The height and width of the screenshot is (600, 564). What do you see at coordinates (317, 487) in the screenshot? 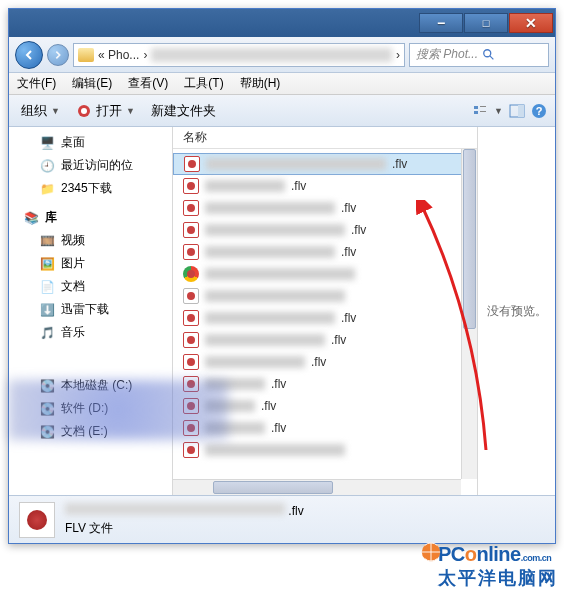
I see `horizontal-scrollbar` at bounding box center [317, 487].